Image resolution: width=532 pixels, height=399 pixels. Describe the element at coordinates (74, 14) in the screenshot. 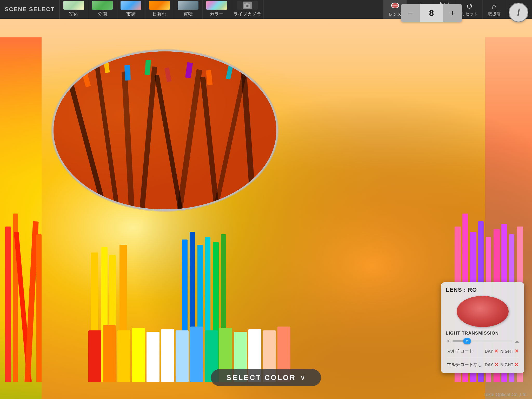

I see `tab-indoor-label: 室内` at that location.